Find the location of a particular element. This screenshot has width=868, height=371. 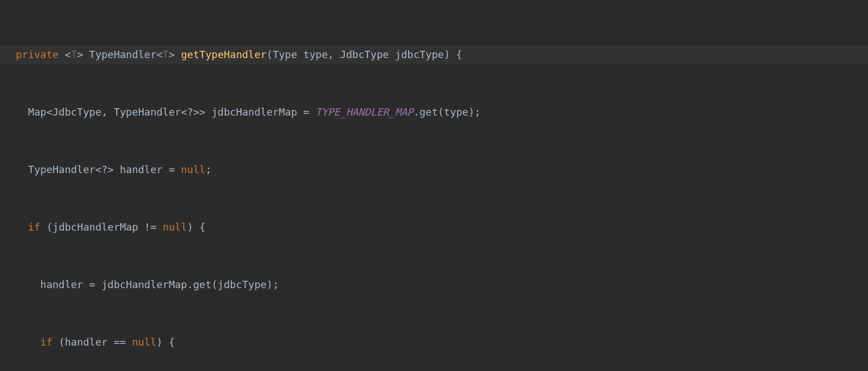

code-text: (jdbcHandlerMap != is located at coordinates (102, 227).